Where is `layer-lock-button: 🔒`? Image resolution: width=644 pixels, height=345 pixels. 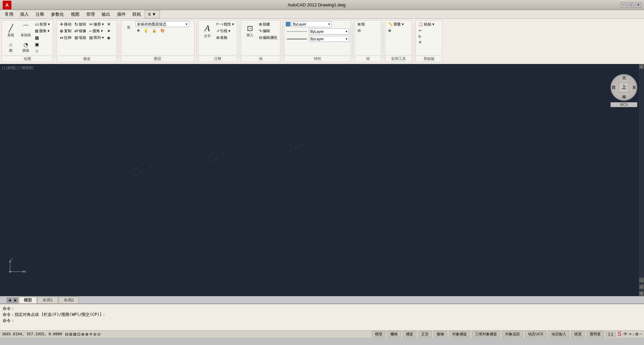 layer-lock-button: 🔒 is located at coordinates (154, 31).